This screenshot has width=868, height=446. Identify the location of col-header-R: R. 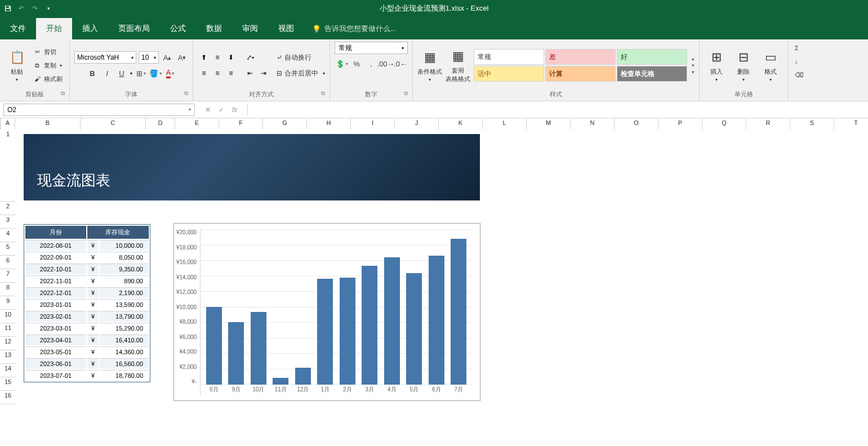
(768, 124).